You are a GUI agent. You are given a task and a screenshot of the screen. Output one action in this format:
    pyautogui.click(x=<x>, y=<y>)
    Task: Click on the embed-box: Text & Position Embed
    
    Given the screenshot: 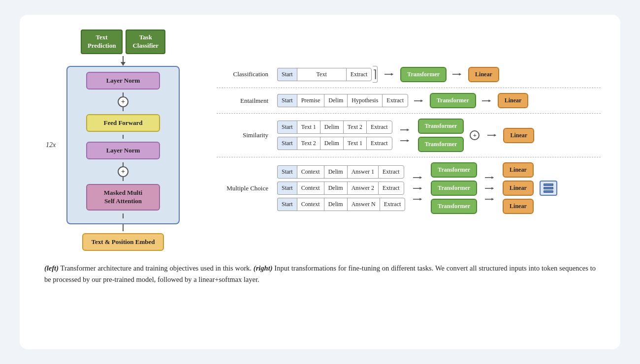 What is the action you would take?
    pyautogui.click(x=123, y=242)
    